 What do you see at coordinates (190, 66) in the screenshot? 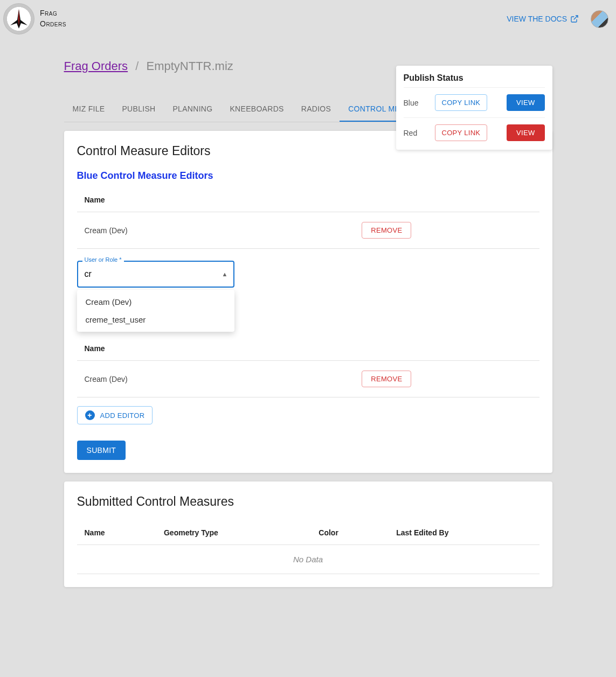
I see `breadcrumb-current: EmptyNTTR.miz` at bounding box center [190, 66].